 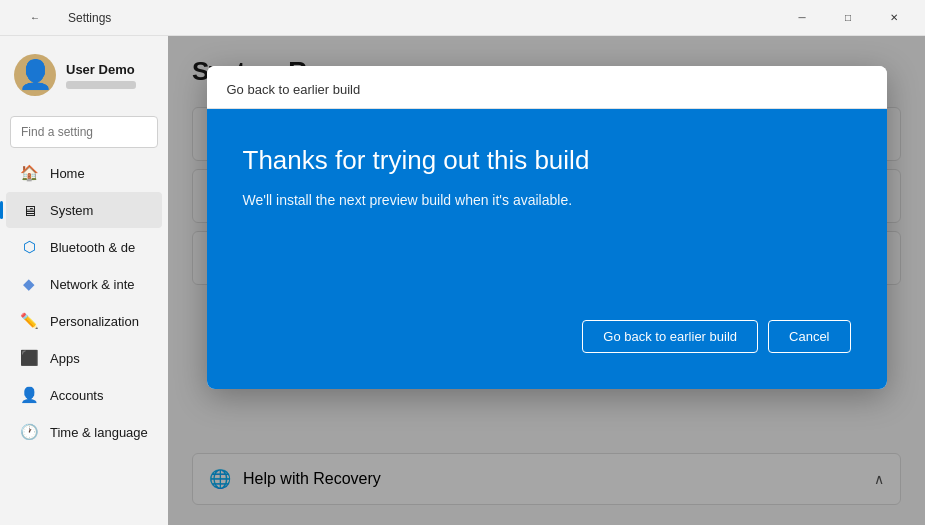 I want to click on back-button: ←, so click(x=35, y=18).